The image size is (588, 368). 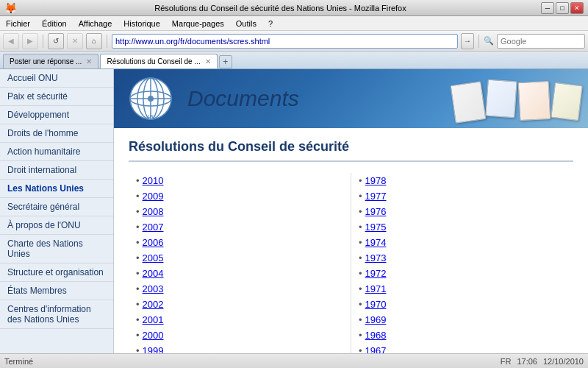 What do you see at coordinates (240, 243) in the screenshot?
I see `list-item: •2006` at bounding box center [240, 243].